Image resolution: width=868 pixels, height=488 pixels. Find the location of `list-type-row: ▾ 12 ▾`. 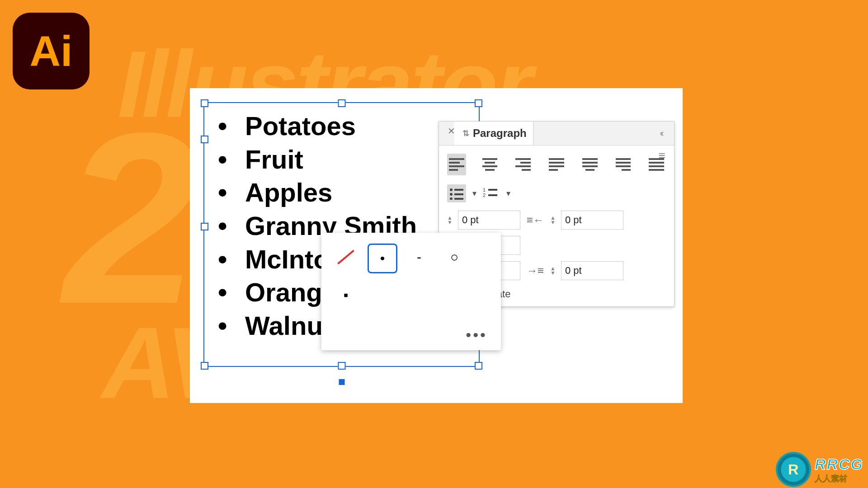

list-type-row: ▾ 12 ▾ is located at coordinates (557, 193).